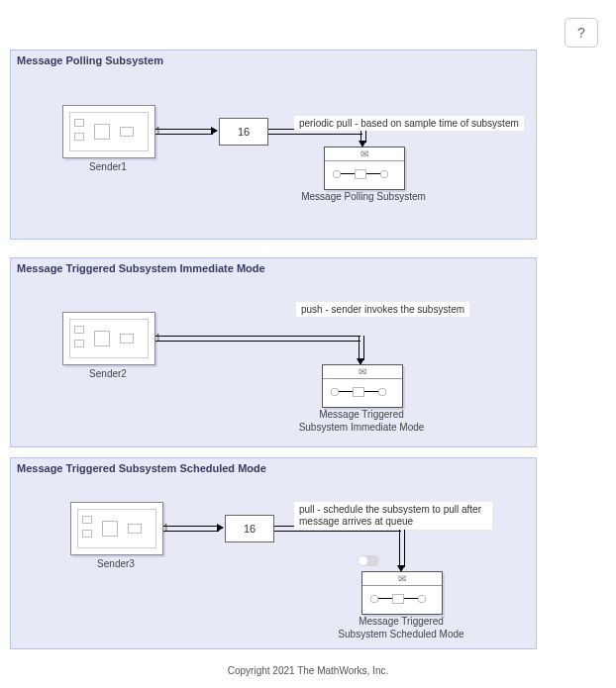 Image resolution: width=616 pixels, height=688 pixels. I want to click on schedule-toggle, so click(368, 560).